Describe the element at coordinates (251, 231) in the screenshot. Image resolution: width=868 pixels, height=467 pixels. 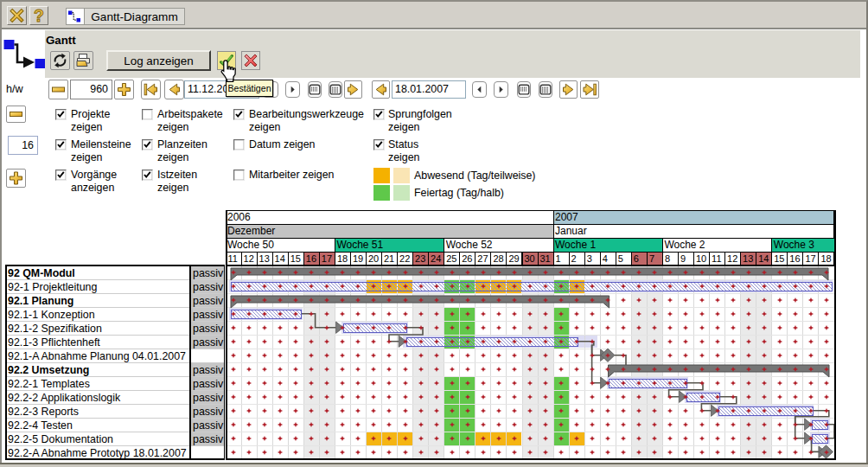
I see `svg-text: Dezember` at that location.